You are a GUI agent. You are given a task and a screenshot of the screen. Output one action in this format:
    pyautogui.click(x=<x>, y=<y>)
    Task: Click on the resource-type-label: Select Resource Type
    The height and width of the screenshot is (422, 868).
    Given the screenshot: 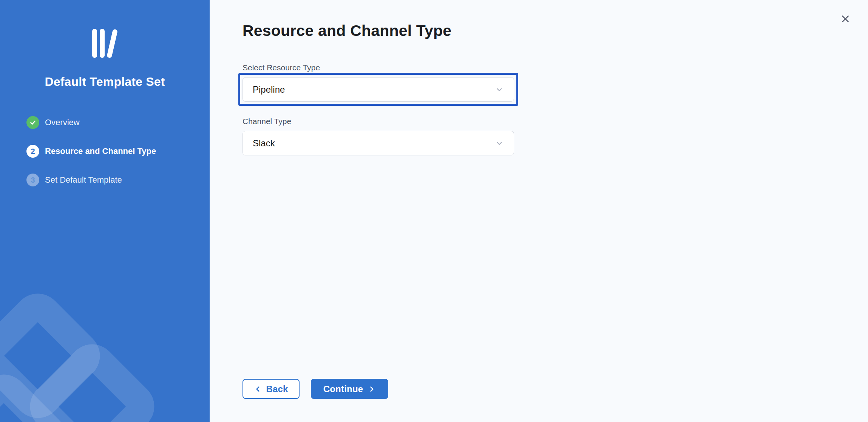 What is the action you would take?
    pyautogui.click(x=555, y=68)
    